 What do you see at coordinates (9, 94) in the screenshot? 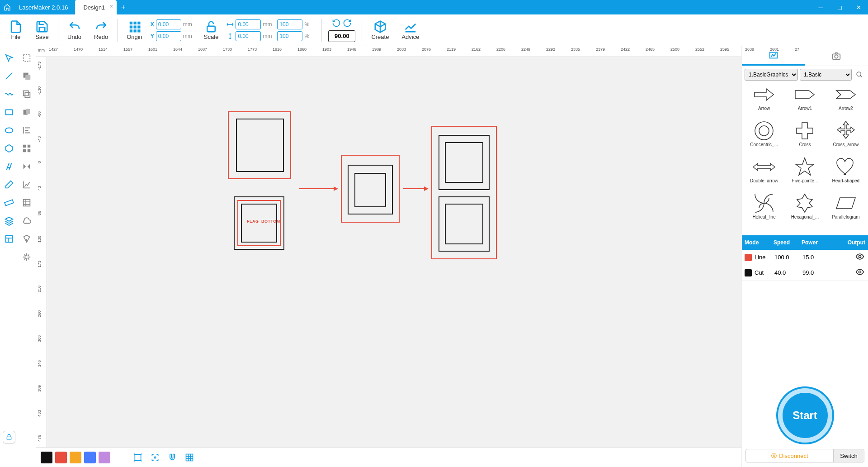
I see `curve-tool` at bounding box center [9, 94].